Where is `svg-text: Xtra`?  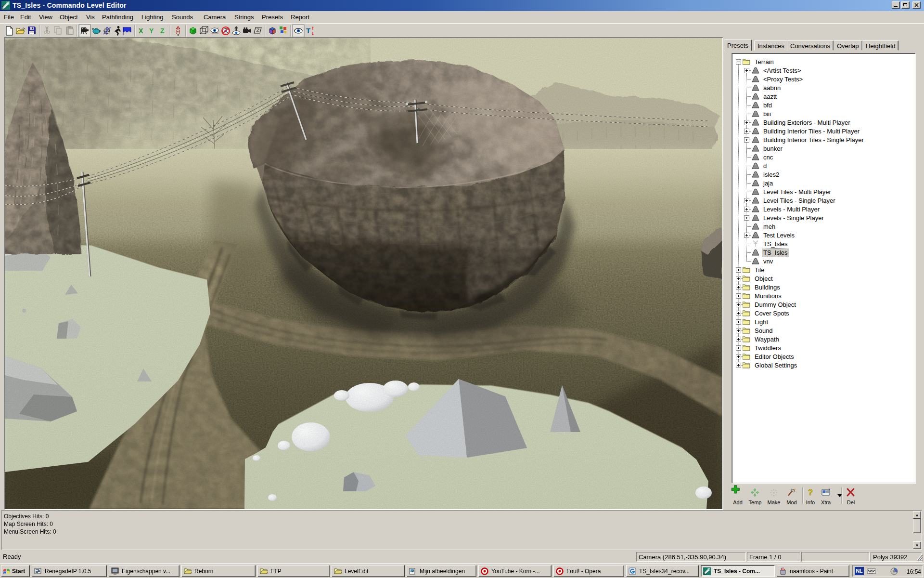 svg-text: Xtra is located at coordinates (826, 502).